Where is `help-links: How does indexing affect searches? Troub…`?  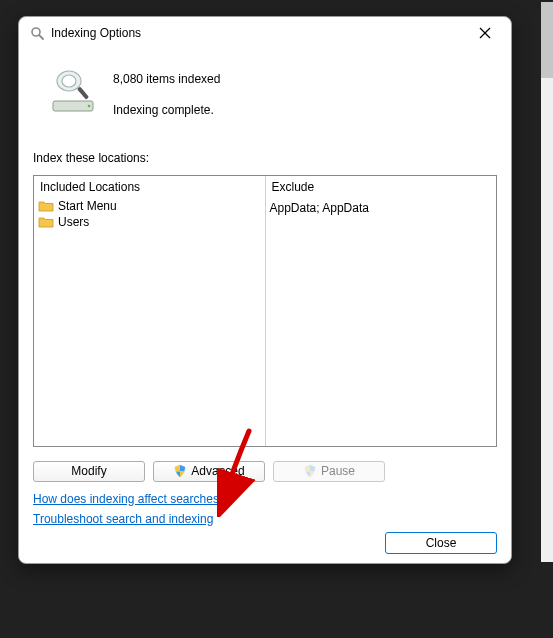 help-links: How does indexing affect searches? Troub… is located at coordinates (265, 509).